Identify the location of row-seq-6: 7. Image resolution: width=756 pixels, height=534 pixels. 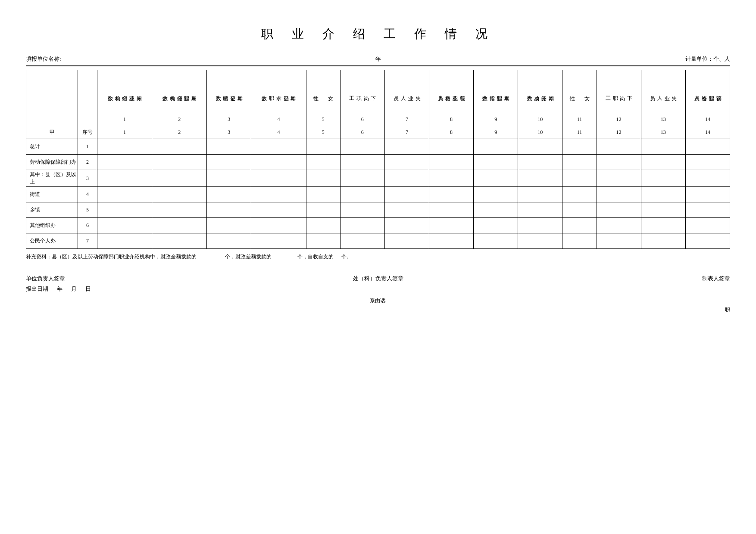
(88, 241).